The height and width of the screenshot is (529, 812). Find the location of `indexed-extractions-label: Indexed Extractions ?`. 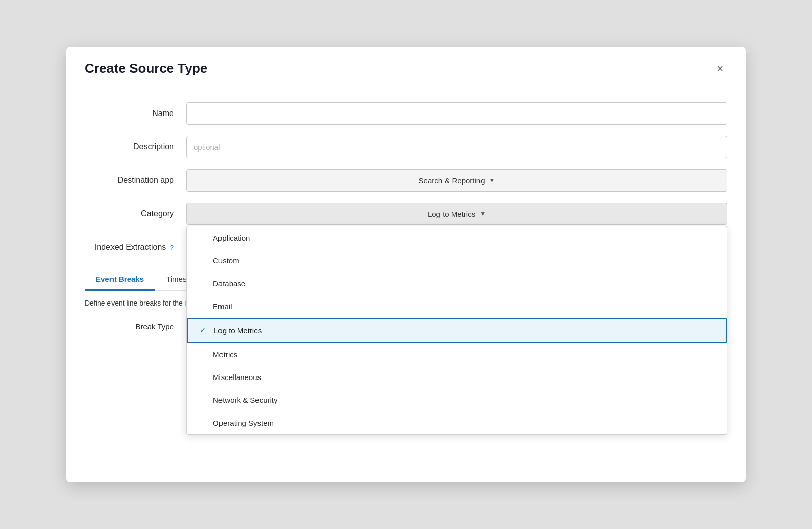

indexed-extractions-label: Indexed Extractions ? is located at coordinates (135, 247).